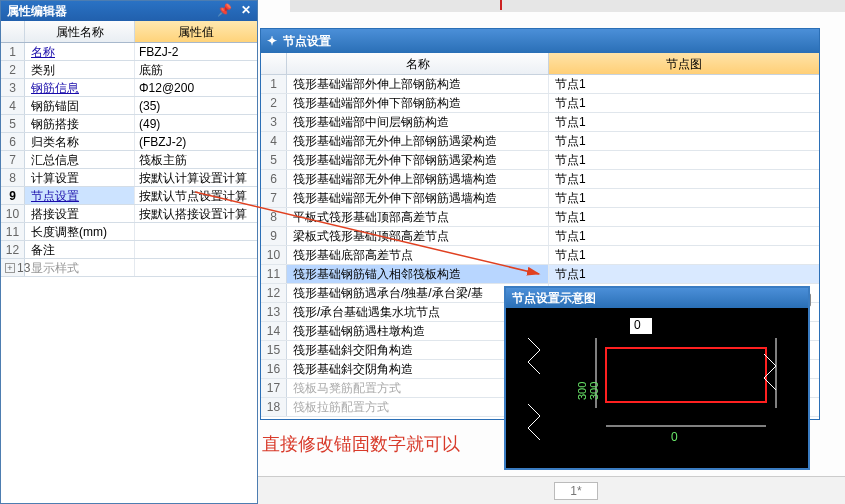 This screenshot has width=845, height=504. I want to click on node-name: 筏形基础端部中间层钢筋构造, so click(418, 122).